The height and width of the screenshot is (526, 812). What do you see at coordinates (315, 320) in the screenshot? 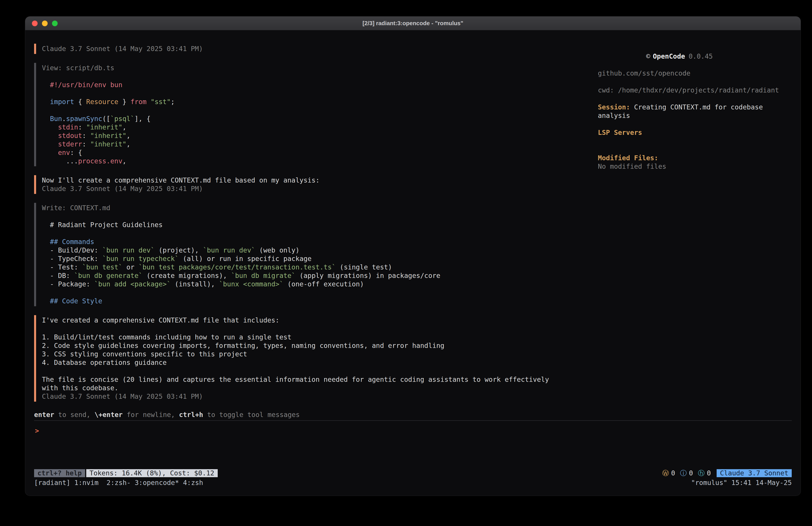
I see `text-line: I've created a comprehensive CONTEXT.md …` at bounding box center [315, 320].